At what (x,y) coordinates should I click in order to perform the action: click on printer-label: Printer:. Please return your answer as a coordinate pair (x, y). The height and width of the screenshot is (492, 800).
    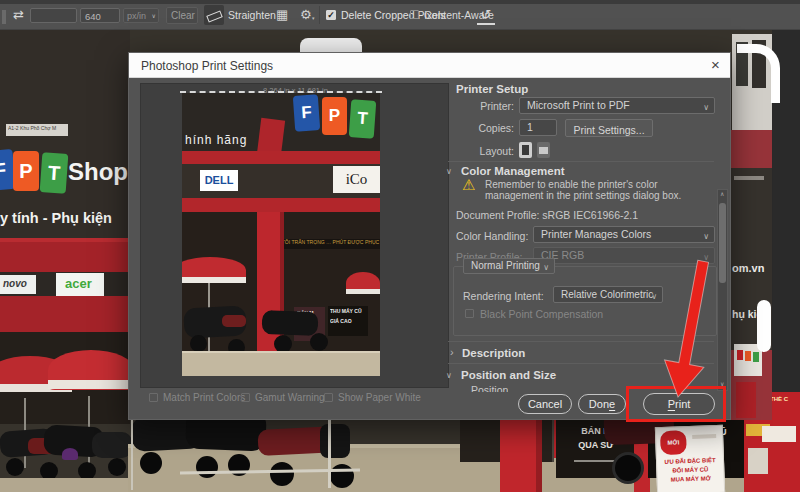
    Looking at the image, I should click on (485, 106).